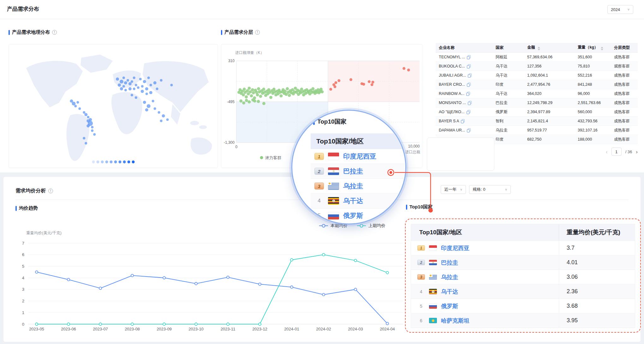 This screenshot has width=644, height=344. I want to click on country-cell: 印度, so click(508, 85).